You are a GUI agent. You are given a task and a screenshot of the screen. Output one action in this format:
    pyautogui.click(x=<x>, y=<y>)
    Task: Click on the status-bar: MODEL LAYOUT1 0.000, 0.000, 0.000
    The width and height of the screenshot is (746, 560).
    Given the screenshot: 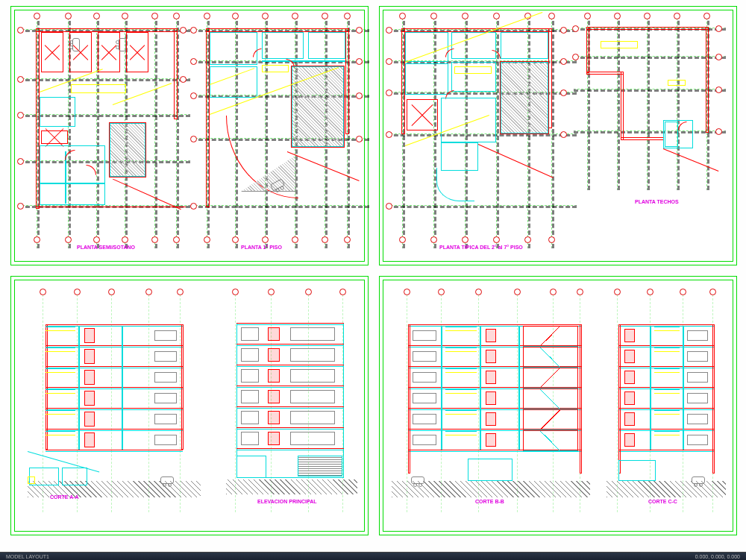 What is the action you would take?
    pyautogui.click(x=373, y=556)
    